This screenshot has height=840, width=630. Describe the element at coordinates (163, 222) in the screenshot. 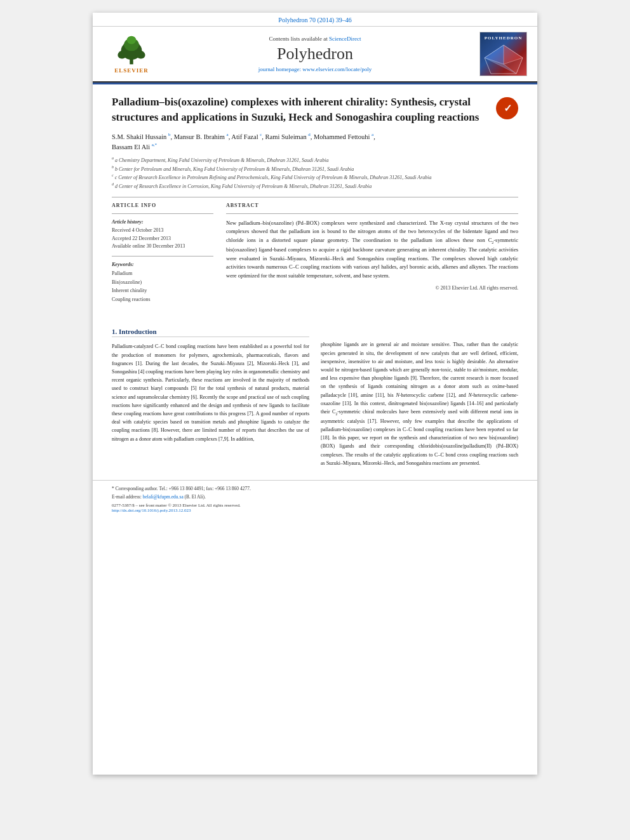

I see `history-label: Article history:` at that location.